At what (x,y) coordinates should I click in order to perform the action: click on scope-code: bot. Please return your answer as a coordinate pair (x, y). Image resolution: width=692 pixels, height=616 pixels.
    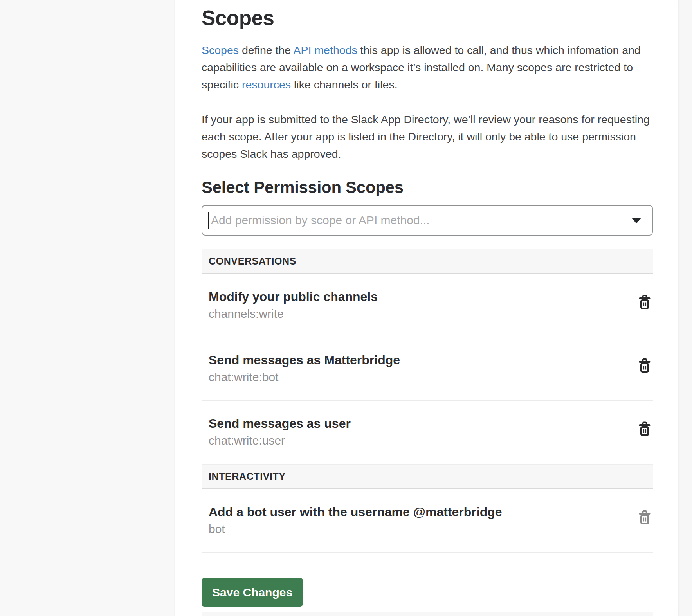
    Looking at the image, I should click on (419, 529).